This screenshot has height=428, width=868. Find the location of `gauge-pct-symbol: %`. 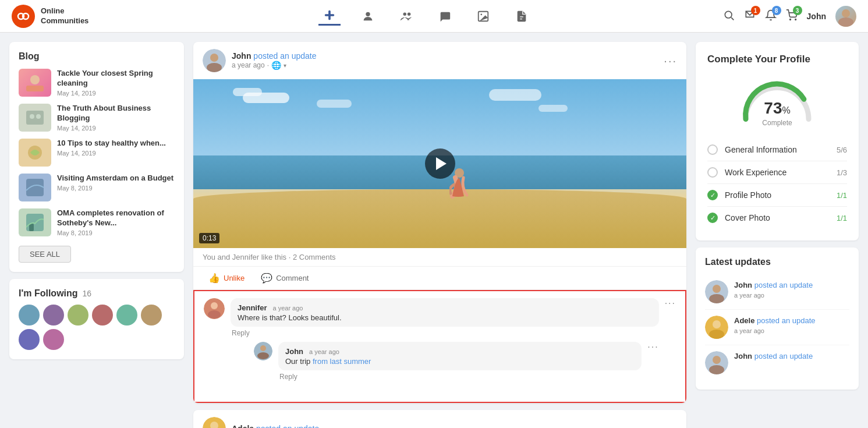

gauge-pct-symbol: % is located at coordinates (786, 111).